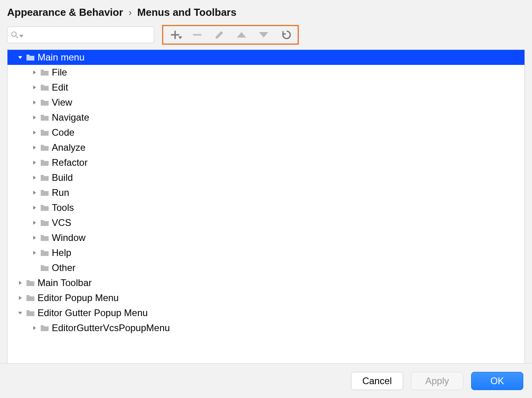  What do you see at coordinates (63, 133) in the screenshot?
I see `tree-item-label: Code` at bounding box center [63, 133].